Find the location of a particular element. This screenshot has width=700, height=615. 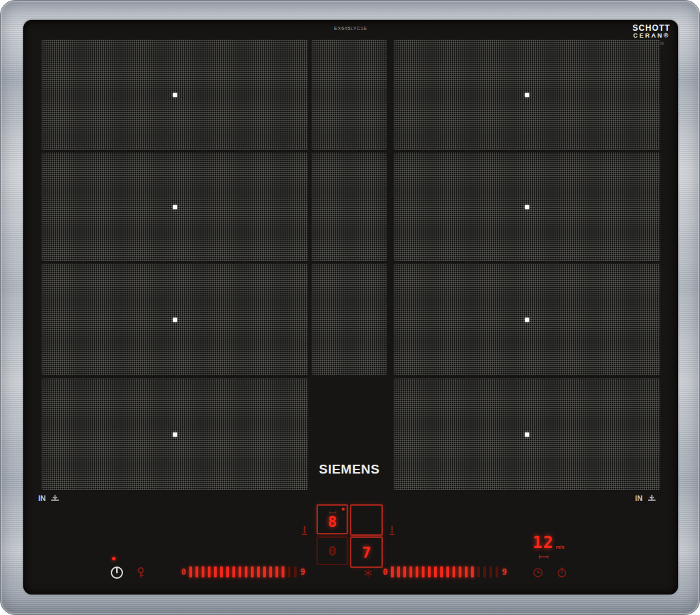

power-level-digit-dim: 0 is located at coordinates (332, 551).